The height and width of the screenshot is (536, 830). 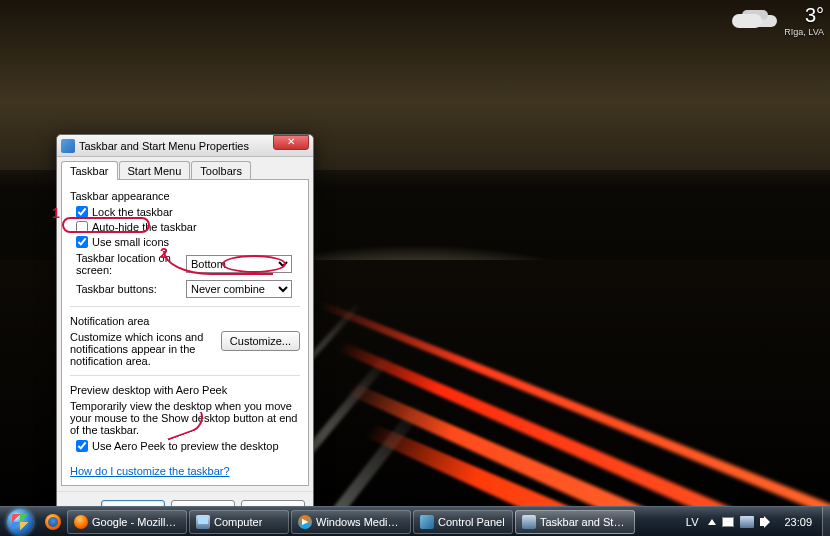 I want to click on autohide-checkbox, so click(x=82, y=227).